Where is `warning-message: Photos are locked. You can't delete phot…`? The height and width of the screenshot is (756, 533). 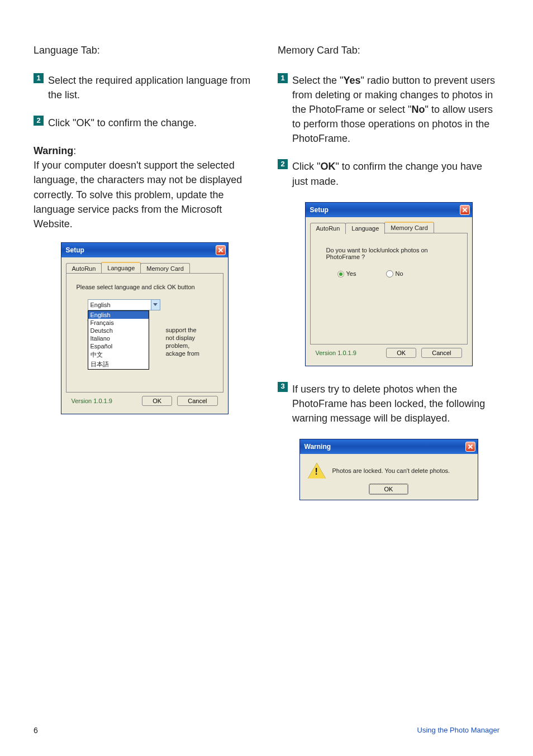
warning-message: Photos are locked. You can't delete phot… is located at coordinates (391, 471).